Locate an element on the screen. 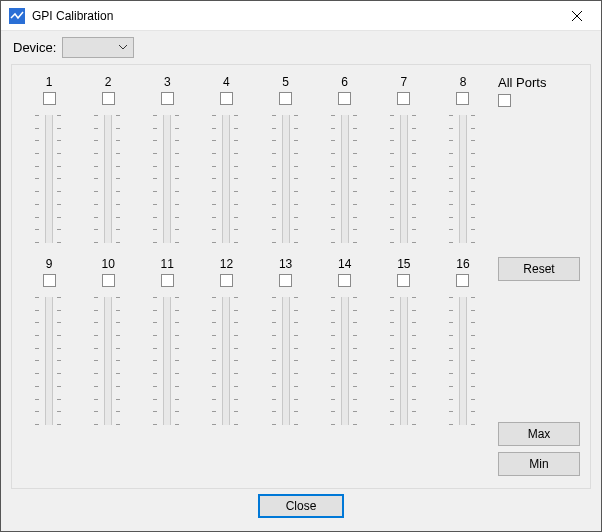 The image size is (602, 532). port-label: 12 is located at coordinates (226, 264).